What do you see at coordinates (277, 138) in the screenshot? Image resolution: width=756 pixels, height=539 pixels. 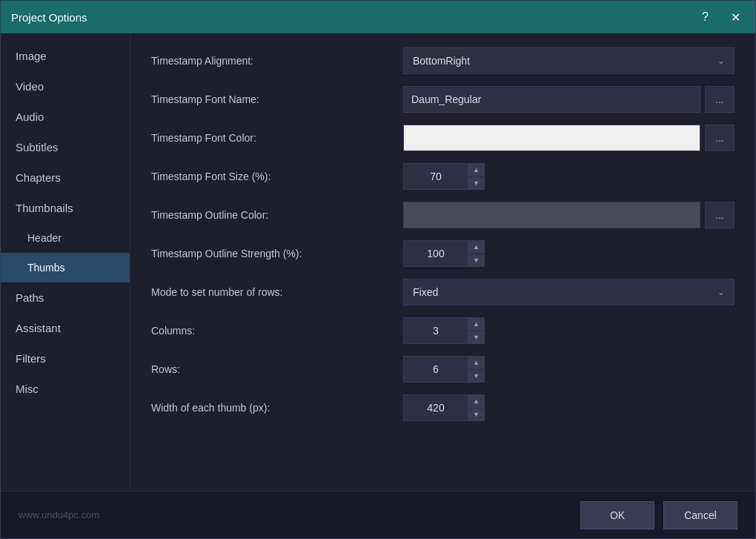 I see `label-timestamp-font-color: Timestamp Font Color:` at bounding box center [277, 138].